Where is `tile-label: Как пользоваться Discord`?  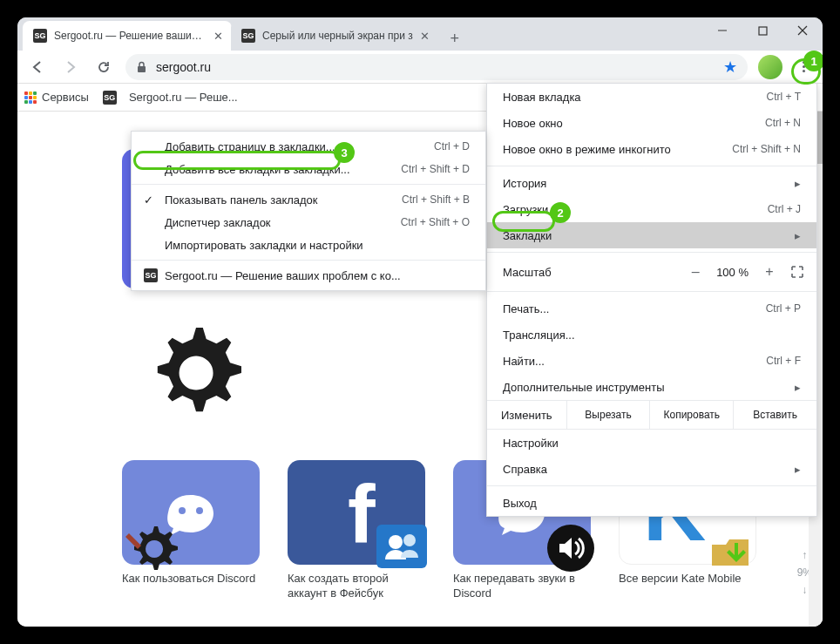
tile-label: Как пользоваться Discord is located at coordinates (191, 579).